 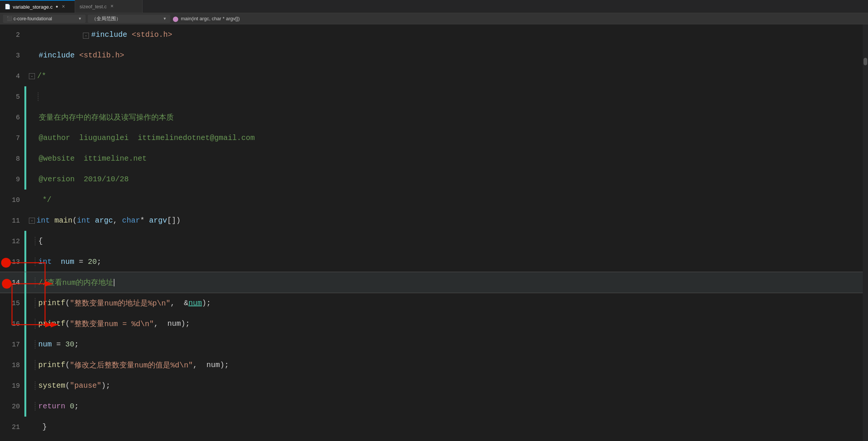 I want to click on gutter-21: 21, so click(x=12, y=427).